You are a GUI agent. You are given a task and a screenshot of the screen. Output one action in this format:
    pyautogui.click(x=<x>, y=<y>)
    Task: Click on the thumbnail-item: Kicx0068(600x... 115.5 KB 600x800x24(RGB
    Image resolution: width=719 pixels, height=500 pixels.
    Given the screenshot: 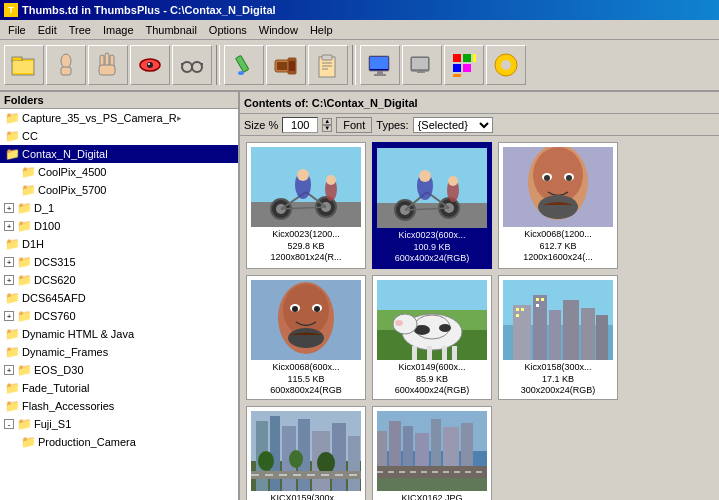 What is the action you would take?
    pyautogui.click(x=306, y=338)
    